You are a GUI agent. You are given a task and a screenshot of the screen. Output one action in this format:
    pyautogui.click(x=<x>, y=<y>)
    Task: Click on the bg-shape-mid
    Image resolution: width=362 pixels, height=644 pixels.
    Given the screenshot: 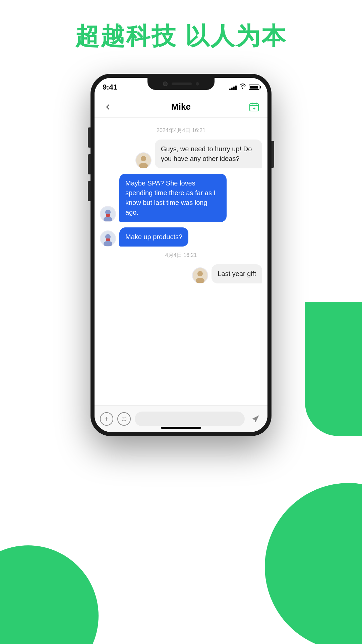 What is the action you would take?
    pyautogui.click(x=334, y=369)
    